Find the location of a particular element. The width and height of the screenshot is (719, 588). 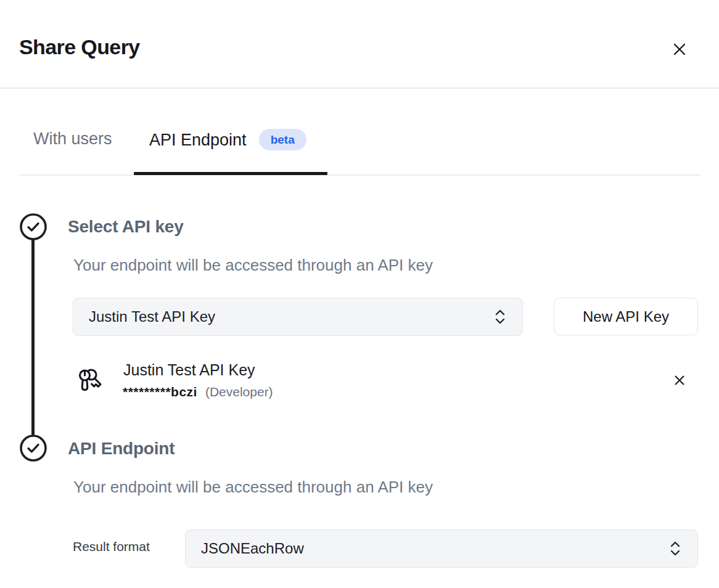

selected-key-name: Justin Test API Key is located at coordinates (189, 370).